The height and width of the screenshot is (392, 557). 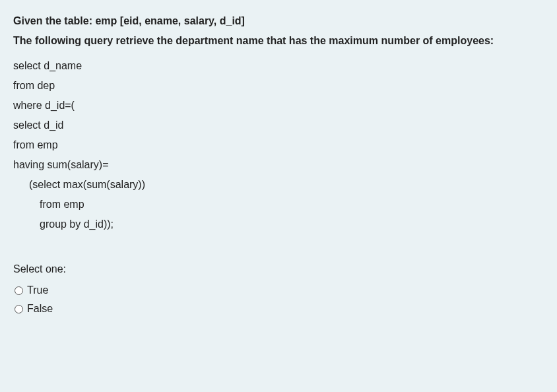 I want to click on option-label: False, so click(x=40, y=309).